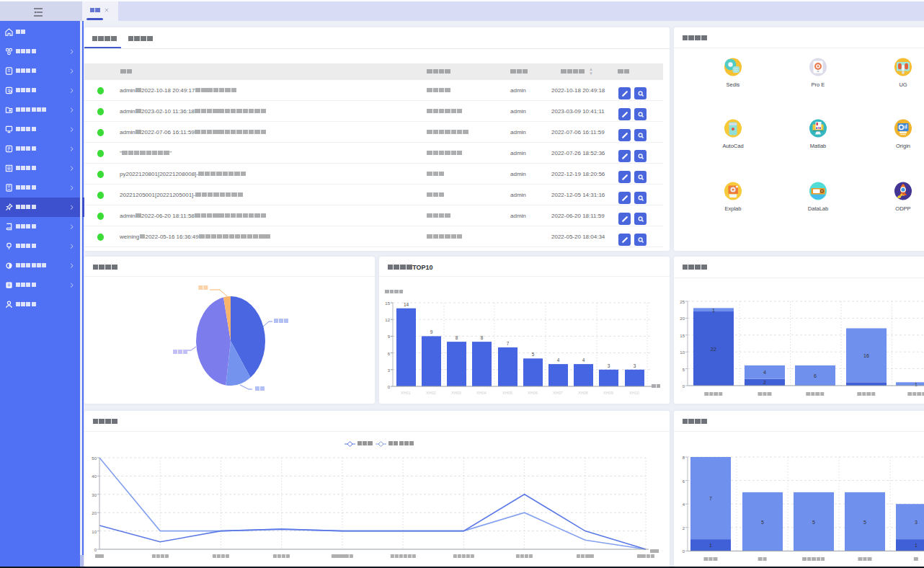  Describe the element at coordinates (94, 495) in the screenshot. I see `svg-text: 30` at that location.